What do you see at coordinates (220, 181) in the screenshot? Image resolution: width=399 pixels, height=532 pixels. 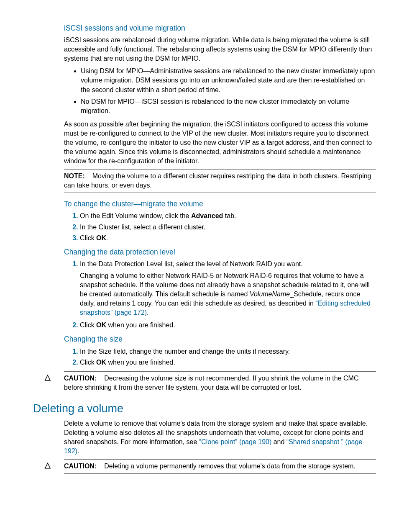 I see `note-box: NOTE:Moving the volume to a different cl…` at bounding box center [220, 181].